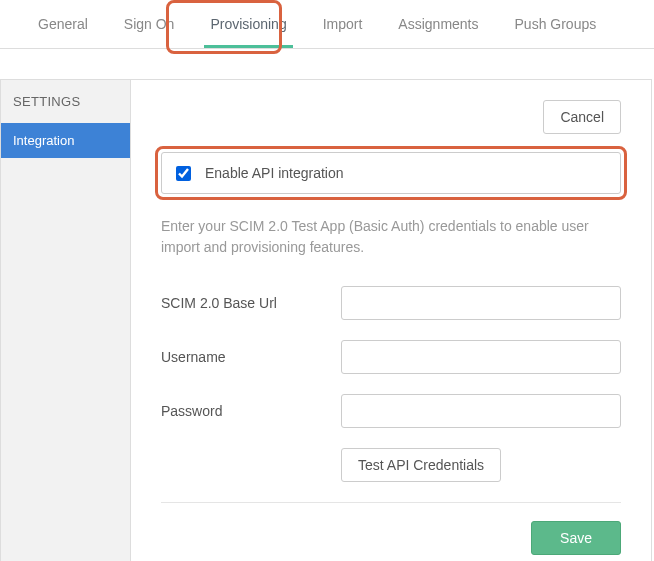 The width and height of the screenshot is (654, 561). Describe the element at coordinates (327, 24) in the screenshot. I see `tab-bar: General Sign On Provisioning Import Assi…` at that location.